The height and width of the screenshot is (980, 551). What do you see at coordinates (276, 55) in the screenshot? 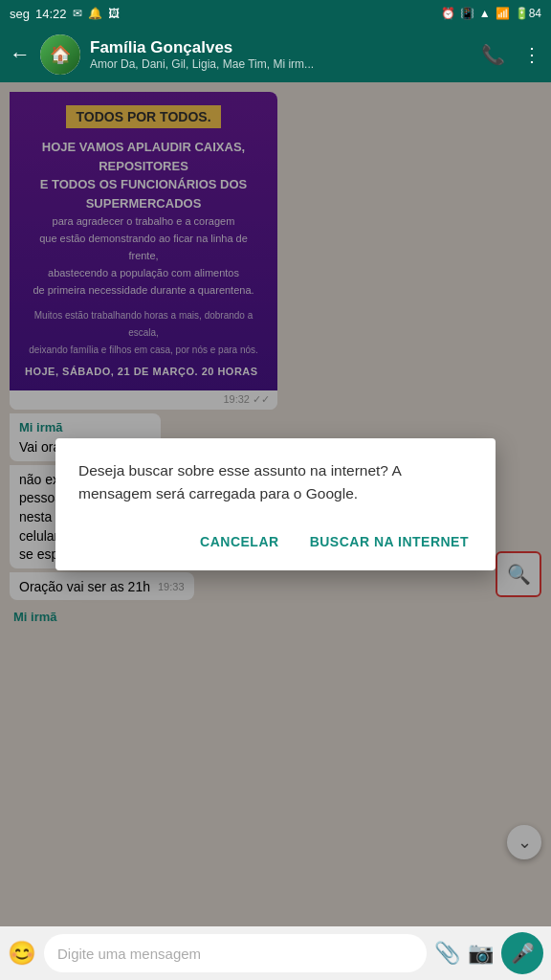
I see `chat-header: ← 🏠 Família Gonçalves Amor Da, Dani, Gil…` at bounding box center [276, 55].